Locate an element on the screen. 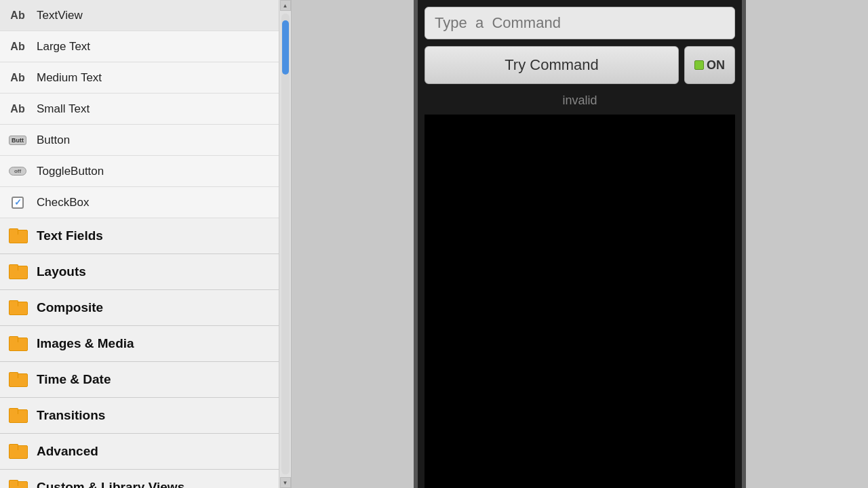 The height and width of the screenshot is (488, 868). ab-icon-medium-text: Ab is located at coordinates (18, 78).